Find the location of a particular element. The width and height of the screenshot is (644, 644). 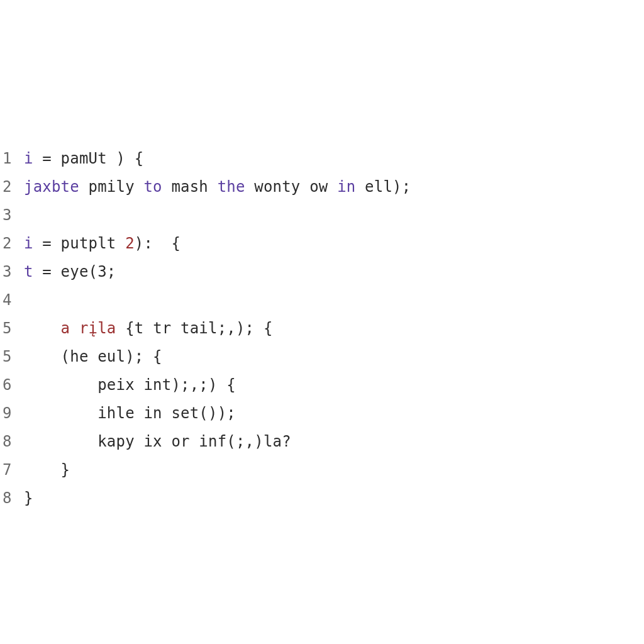

line-number: 6 is located at coordinates (11, 385).